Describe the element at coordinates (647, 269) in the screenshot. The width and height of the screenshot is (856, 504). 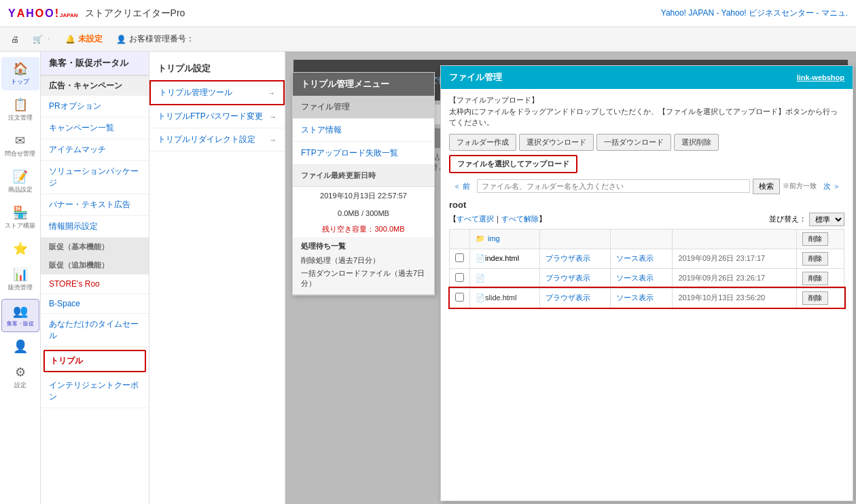
I see `file-table: 📁img 削除 📄index.html ブラウザ表示 ソース表示` at that location.